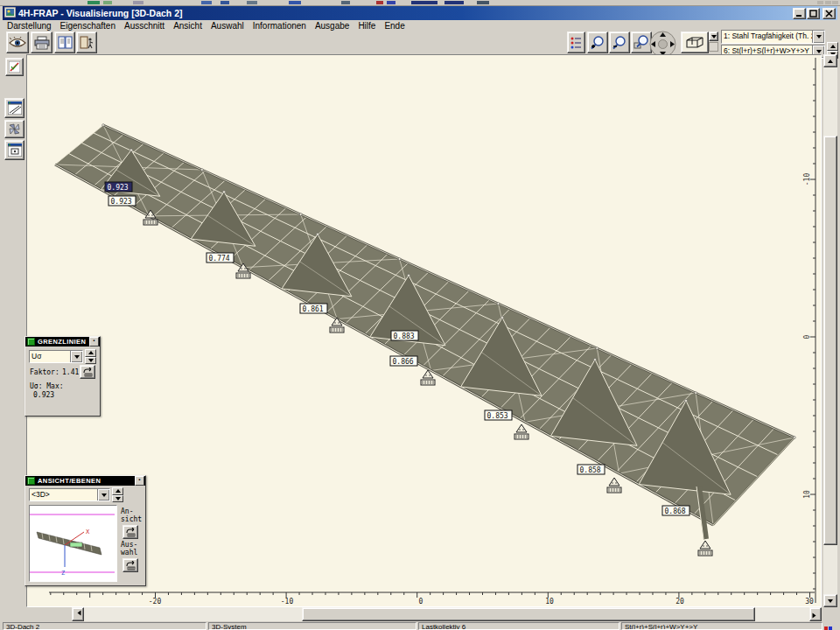 The width and height of the screenshot is (840, 630). Describe the element at coordinates (695, 42) in the screenshot. I see `view-cube-icon` at that location.